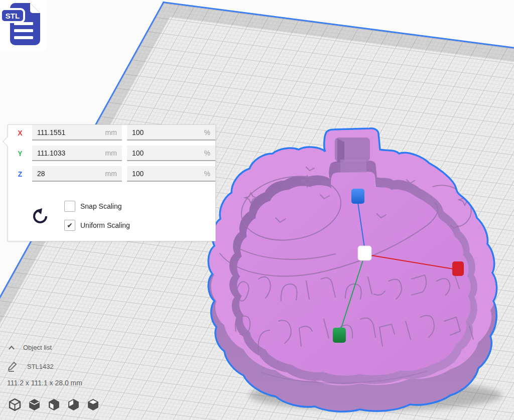 This screenshot has height=420, width=514. I want to click on scale-row-z: Z mm %, so click(115, 174).